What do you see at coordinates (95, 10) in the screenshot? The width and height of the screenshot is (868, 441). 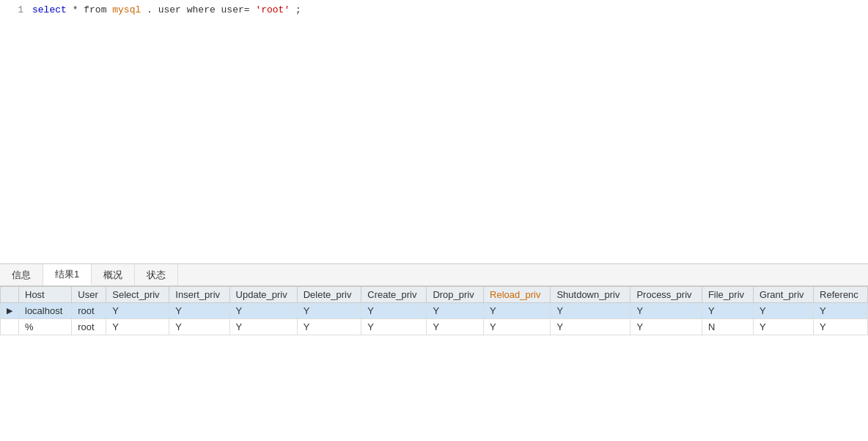 I see `keyword-from: from` at bounding box center [95, 10].